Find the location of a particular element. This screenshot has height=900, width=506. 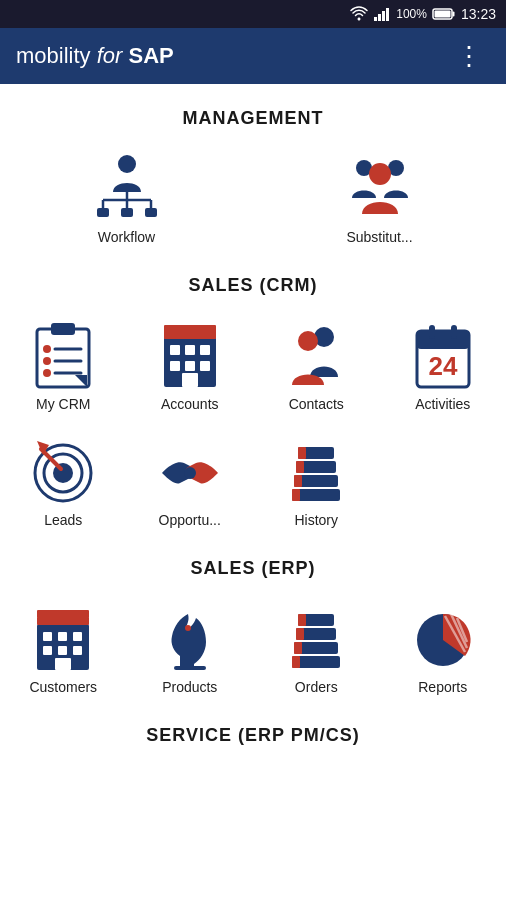

section-sales-crm-header: SALES (CRM) is located at coordinates (253, 282).